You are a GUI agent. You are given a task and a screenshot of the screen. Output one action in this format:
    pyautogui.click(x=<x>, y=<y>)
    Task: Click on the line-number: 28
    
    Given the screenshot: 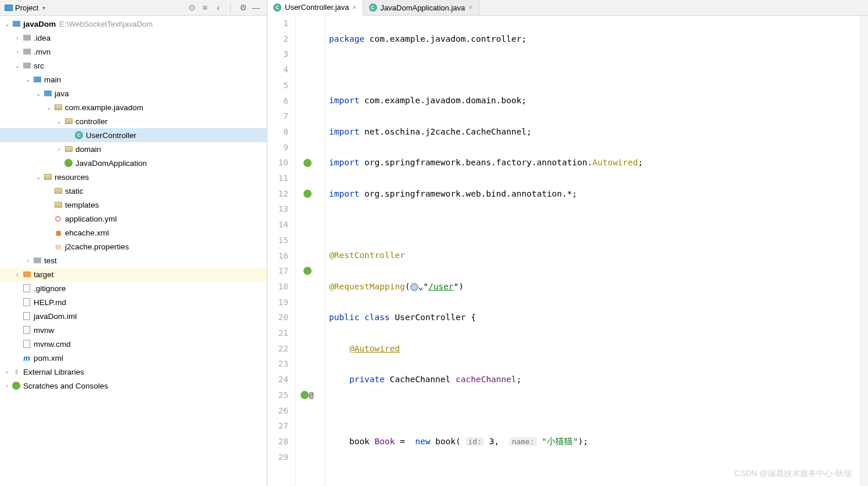 What is the action you would take?
    pyautogui.click(x=278, y=442)
    